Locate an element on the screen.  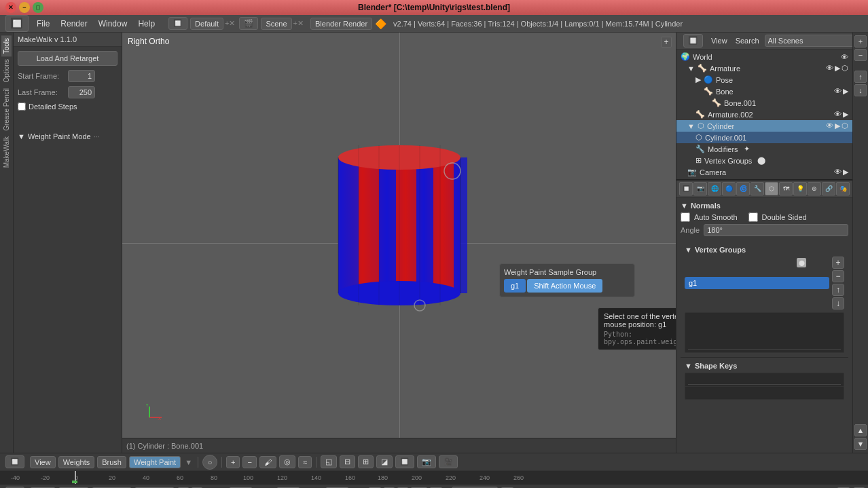
outliner-item-pose: ▶ 🔵 Pose is located at coordinates (765, 80).